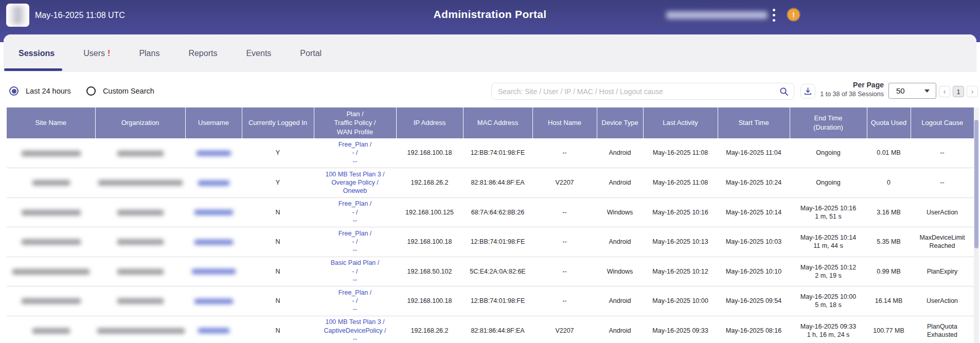  Describe the element at coordinates (278, 123) in the screenshot. I see `col-header-logged_in: Currently Logged In` at that location.